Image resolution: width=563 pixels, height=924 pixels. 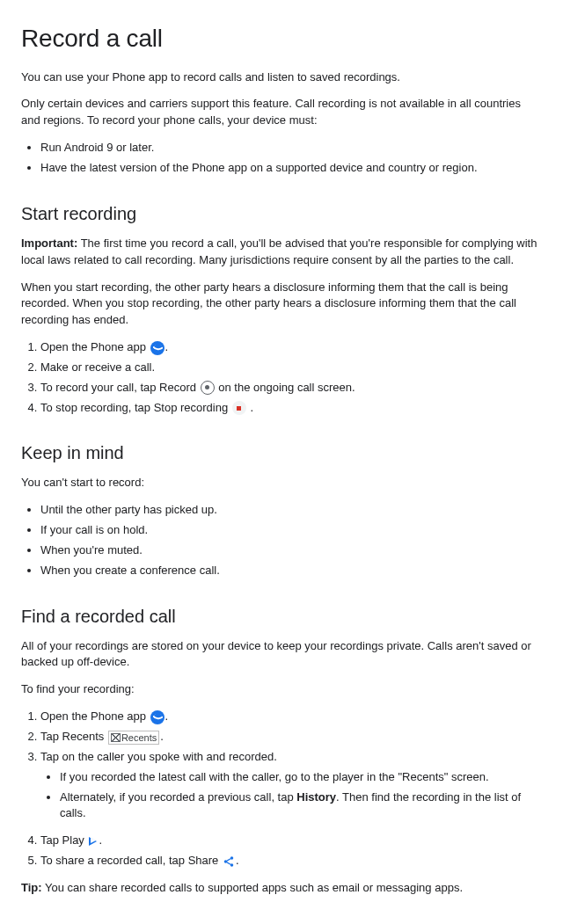 What do you see at coordinates (291, 840) in the screenshot?
I see `list-item: Tap Play .` at bounding box center [291, 840].